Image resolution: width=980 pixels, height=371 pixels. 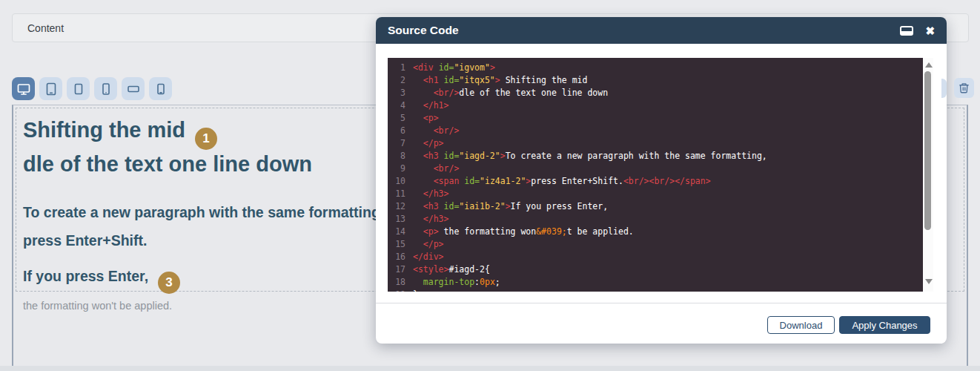 What do you see at coordinates (86, 276) in the screenshot?
I see `h3-second-text: If you press Enter,` at bounding box center [86, 276].